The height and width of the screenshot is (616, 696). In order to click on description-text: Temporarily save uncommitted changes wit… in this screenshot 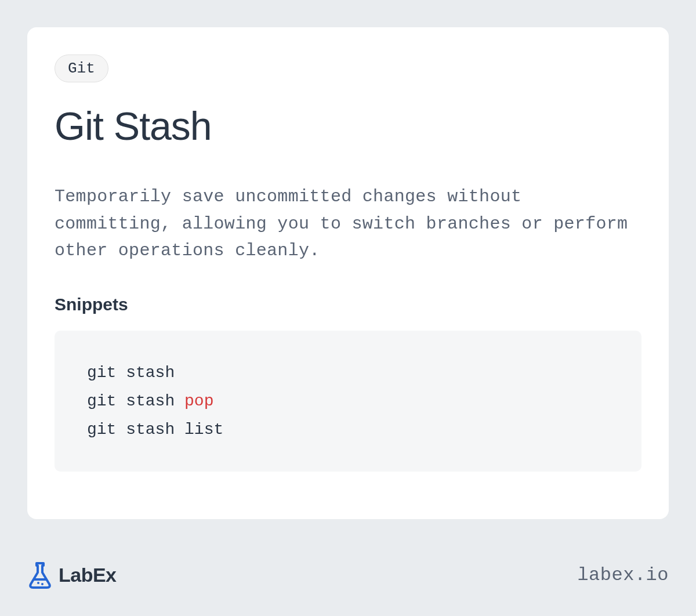, I will do `click(348, 224)`.